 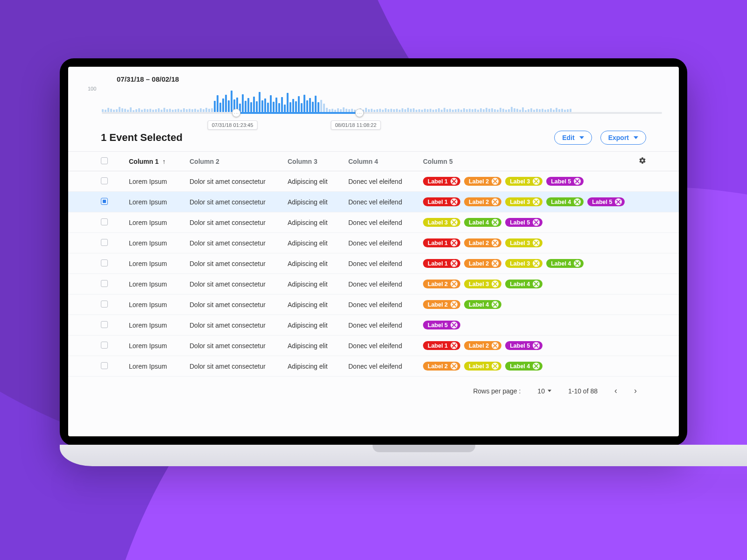 I want to click on export-button: Export, so click(x=623, y=138).